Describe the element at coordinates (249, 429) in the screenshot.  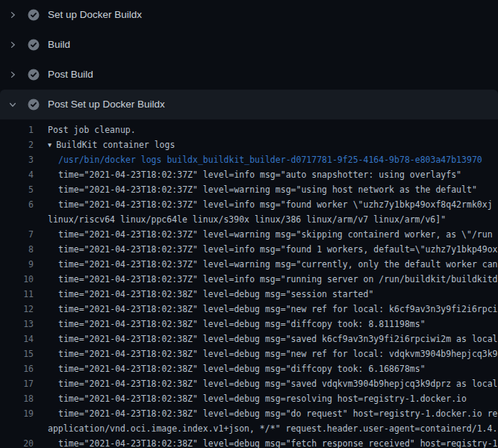
I see `log-row: application/vnd.oci.image.index.v1+json,…` at that location.